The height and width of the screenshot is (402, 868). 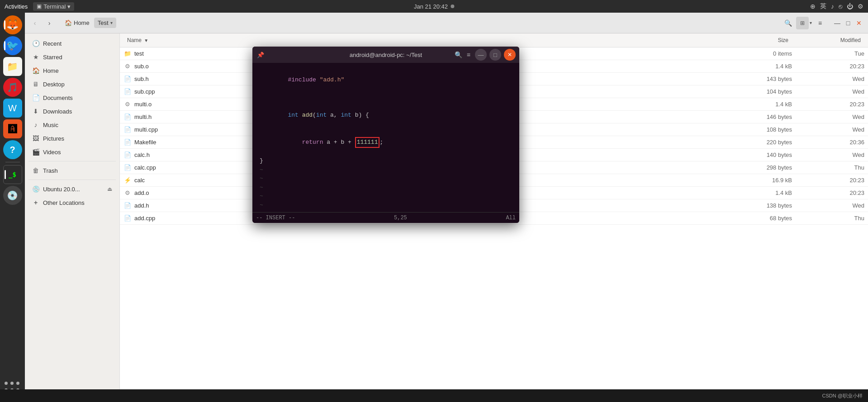 What do you see at coordinates (820, 23) in the screenshot?
I see `menu-button: ≡` at bounding box center [820, 23].